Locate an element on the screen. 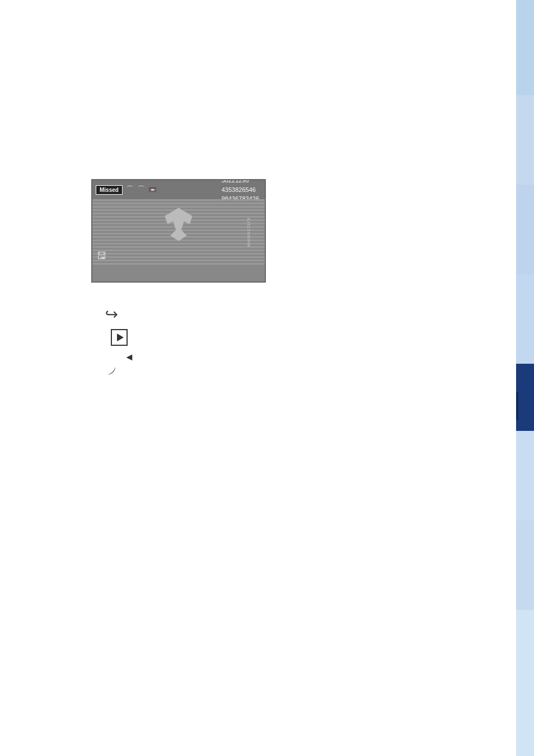 This screenshot has height=756, width=534. call-back-icon: ↩ is located at coordinates (112, 314).